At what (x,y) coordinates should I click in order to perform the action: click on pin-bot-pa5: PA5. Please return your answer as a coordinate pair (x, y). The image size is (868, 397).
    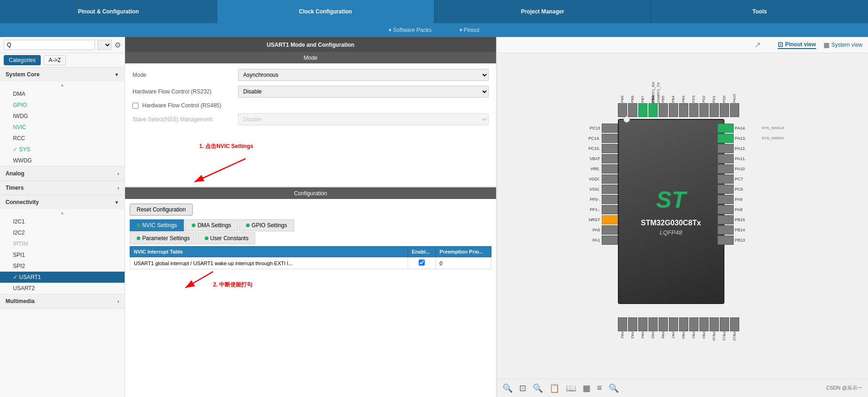
    Looking at the image, I should click on (653, 334).